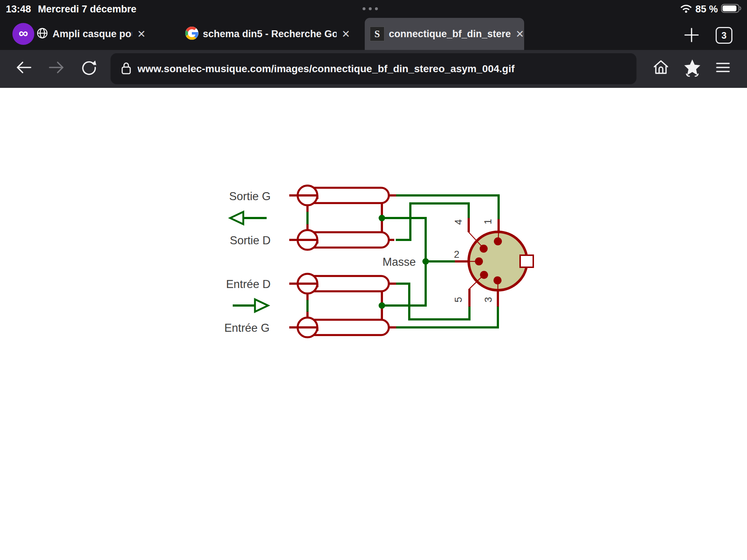 Image resolution: width=747 pixels, height=560 pixels. What do you see at coordinates (661, 67) in the screenshot?
I see `home-button` at bounding box center [661, 67].